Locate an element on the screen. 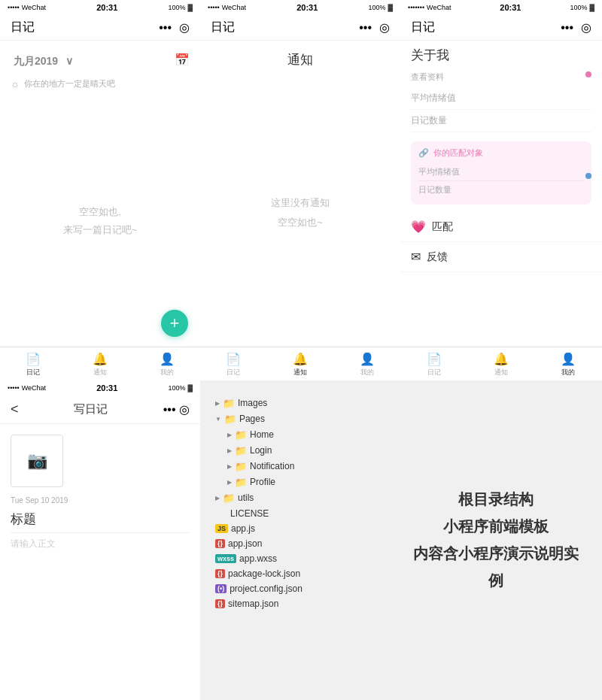 This screenshot has width=602, height=700. diary-tab-icon-2: 📄 is located at coordinates (233, 359).